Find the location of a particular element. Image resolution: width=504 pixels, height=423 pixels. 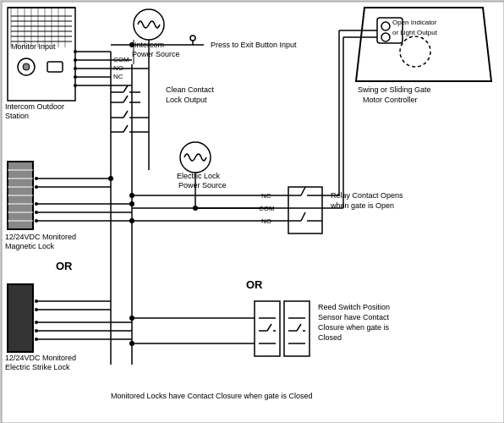

svg-text:Monitored Locks have Contact C: Monitored Locks have Contact Closure whe… is located at coordinates (211, 396).